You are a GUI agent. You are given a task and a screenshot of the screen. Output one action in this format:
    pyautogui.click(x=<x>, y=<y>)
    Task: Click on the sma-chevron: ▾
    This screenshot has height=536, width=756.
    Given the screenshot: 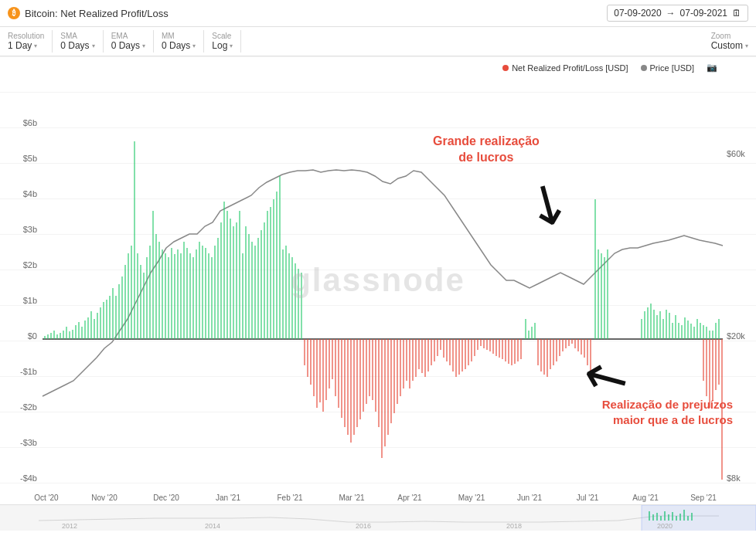 What is the action you would take?
    pyautogui.click(x=94, y=46)
    